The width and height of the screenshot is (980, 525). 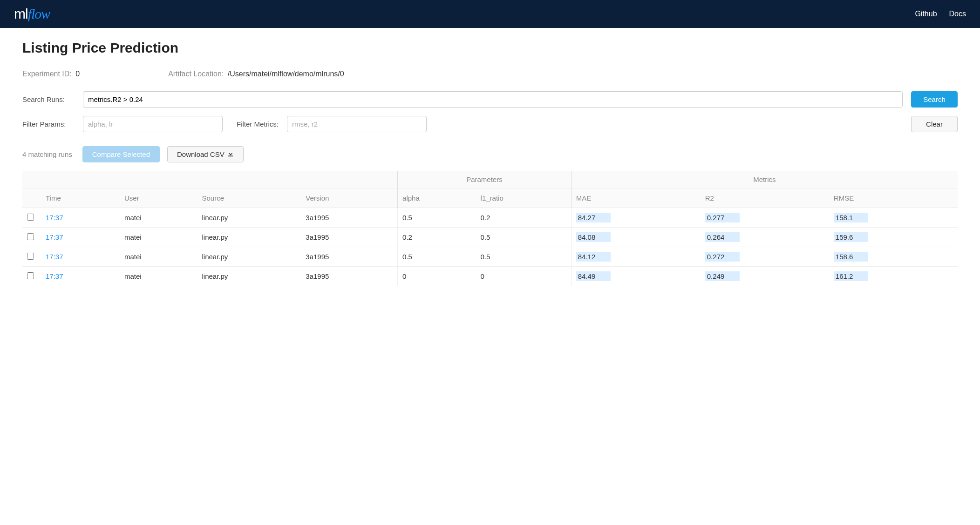 I want to click on cell-mae: 84.08, so click(x=636, y=237).